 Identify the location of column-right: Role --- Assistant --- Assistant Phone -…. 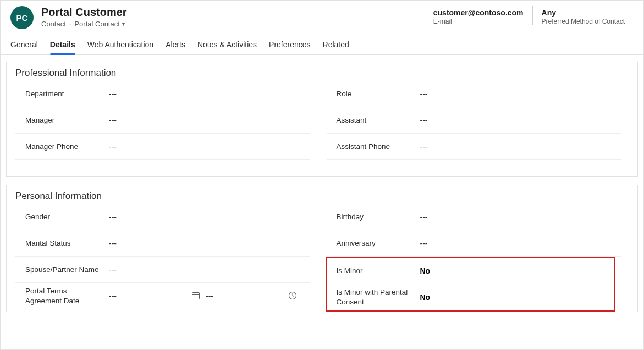
(482, 120).